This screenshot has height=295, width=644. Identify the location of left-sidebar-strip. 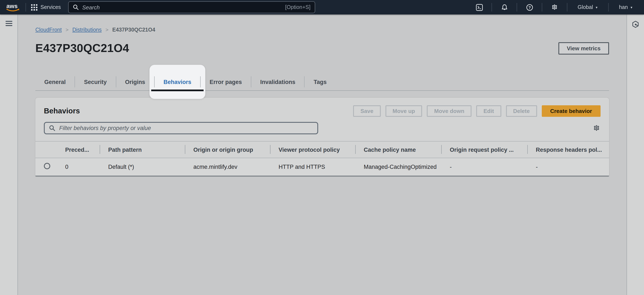
(9, 155).